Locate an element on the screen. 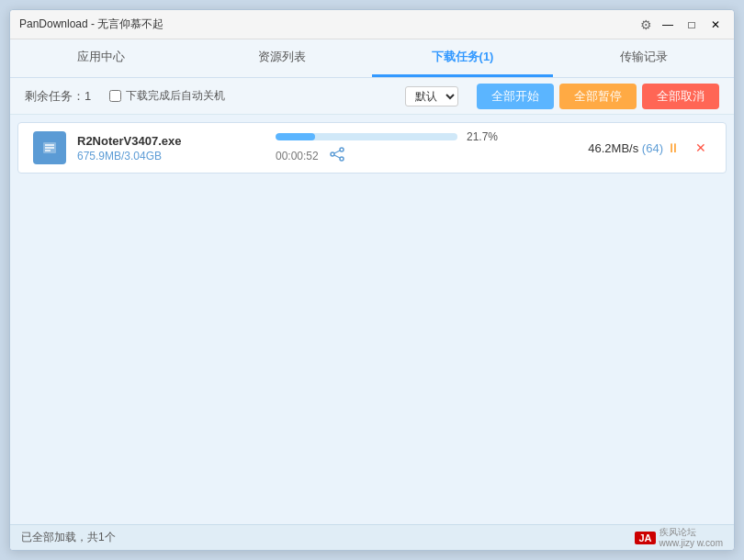 The height and width of the screenshot is (560, 744). progress-bar-background is located at coordinates (366, 137).